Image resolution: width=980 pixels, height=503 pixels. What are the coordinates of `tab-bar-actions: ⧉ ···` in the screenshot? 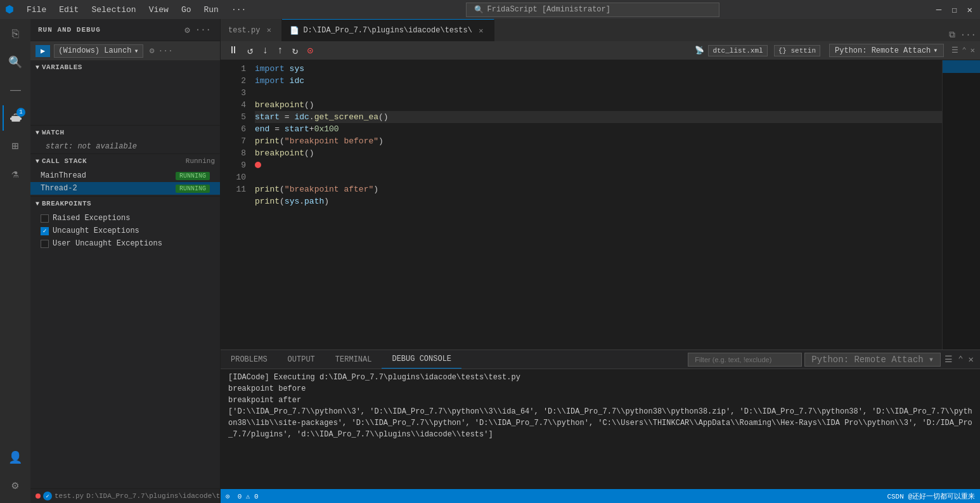 It's located at (962, 35).